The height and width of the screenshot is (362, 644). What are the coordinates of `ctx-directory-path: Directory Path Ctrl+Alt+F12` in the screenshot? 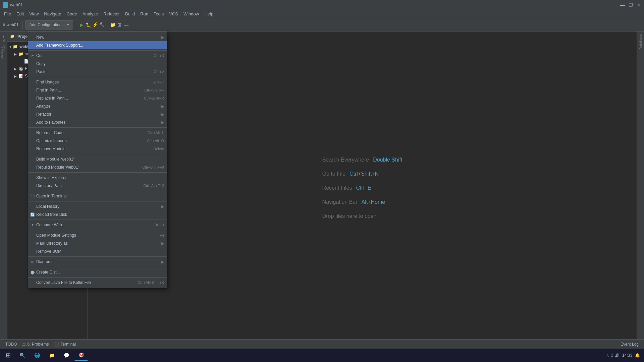 It's located at (97, 186).